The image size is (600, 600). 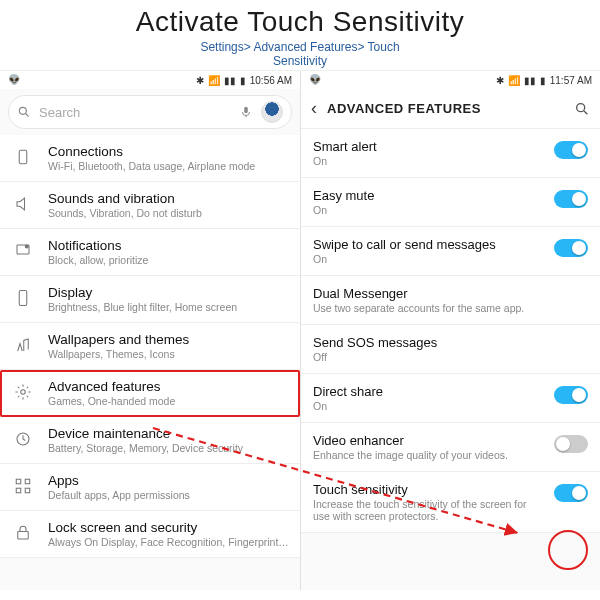 I want to click on search-placeholder: Search, so click(x=135, y=112).